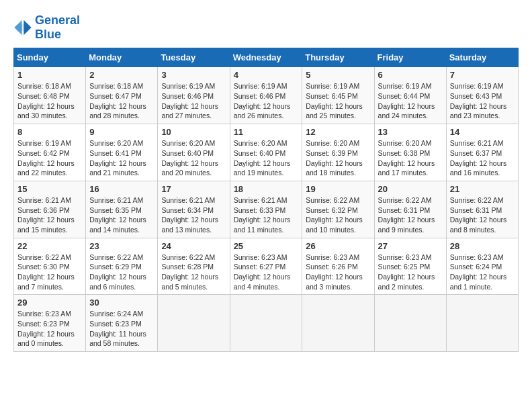 The height and width of the screenshot is (411, 532). What do you see at coordinates (482, 153) in the screenshot?
I see `calendar-cell: 14 Sunrise: 6:21 AM Sunset: 6:37 PM Dayl…` at bounding box center [482, 153].